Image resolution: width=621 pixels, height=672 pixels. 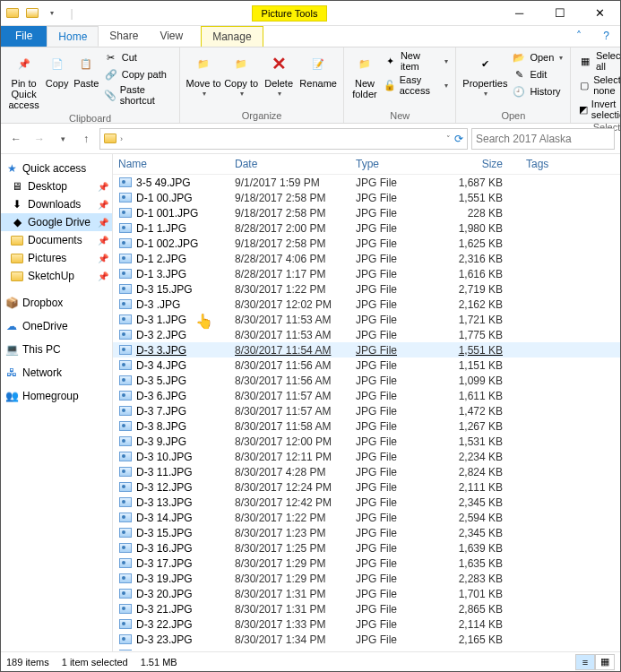 I want to click on new-item-button: ✦New item▾, so click(x=416, y=61).